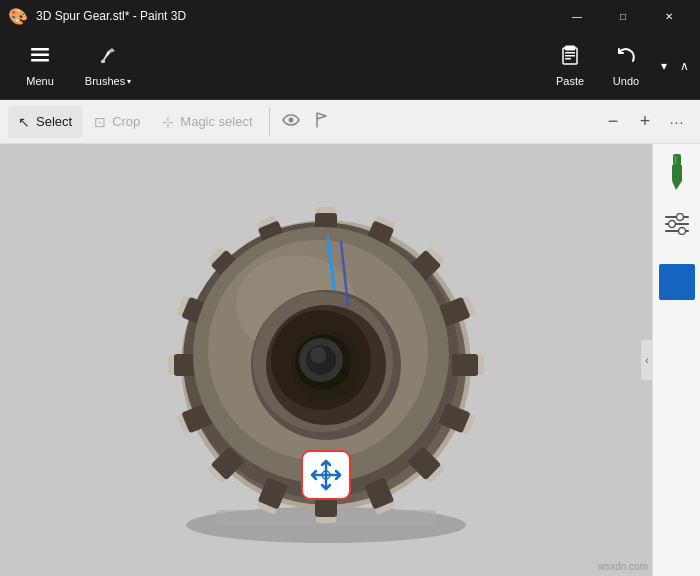  I want to click on minimize-icon: —, so click(577, 16).